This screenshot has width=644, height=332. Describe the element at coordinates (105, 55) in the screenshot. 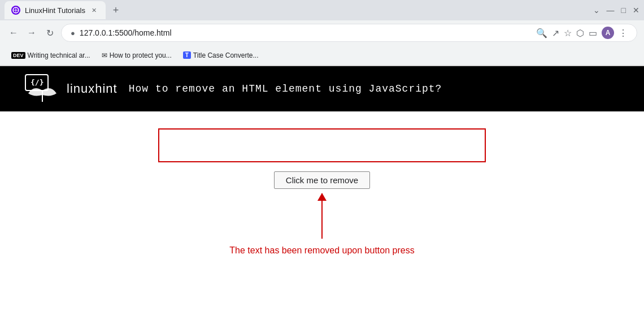

I see `bookmark-protect-icon: ✉` at that location.